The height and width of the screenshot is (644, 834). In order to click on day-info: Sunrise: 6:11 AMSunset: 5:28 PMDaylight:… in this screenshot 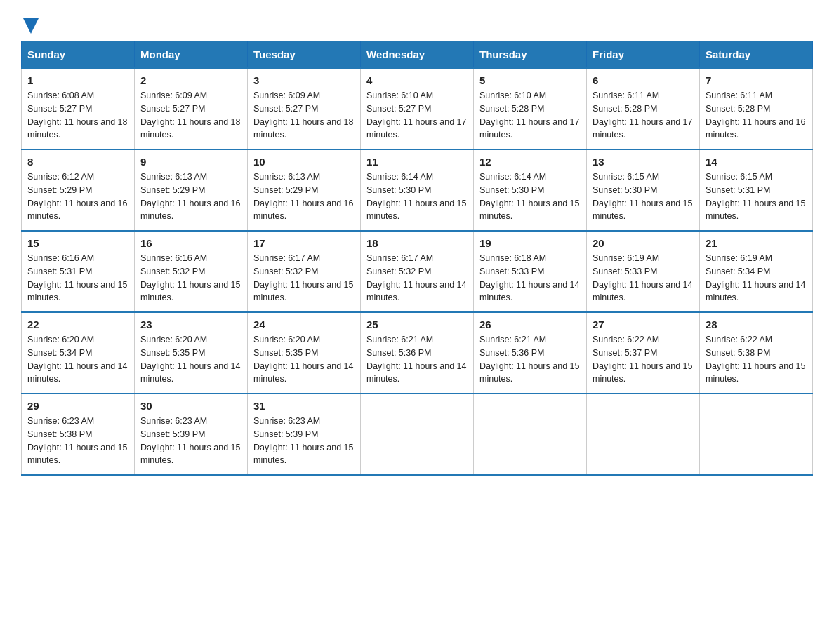, I will do `click(756, 115)`.